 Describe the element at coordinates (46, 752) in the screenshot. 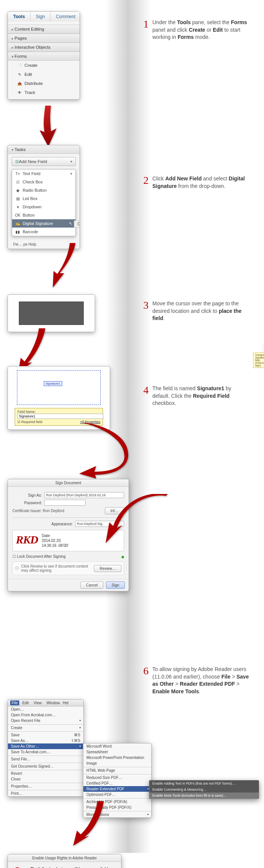

I see `mi-save-acom: Save To Acrobat.com…` at that location.